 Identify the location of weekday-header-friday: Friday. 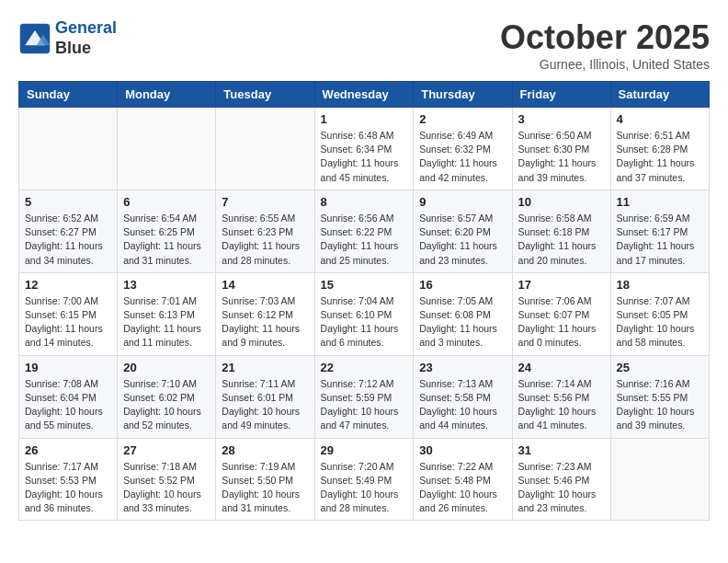
(561, 95).